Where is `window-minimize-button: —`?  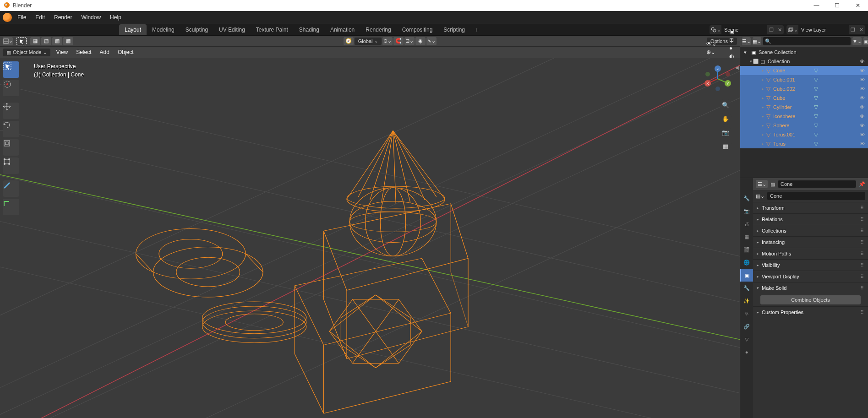 window-minimize-button: — is located at coordinates (816, 5).